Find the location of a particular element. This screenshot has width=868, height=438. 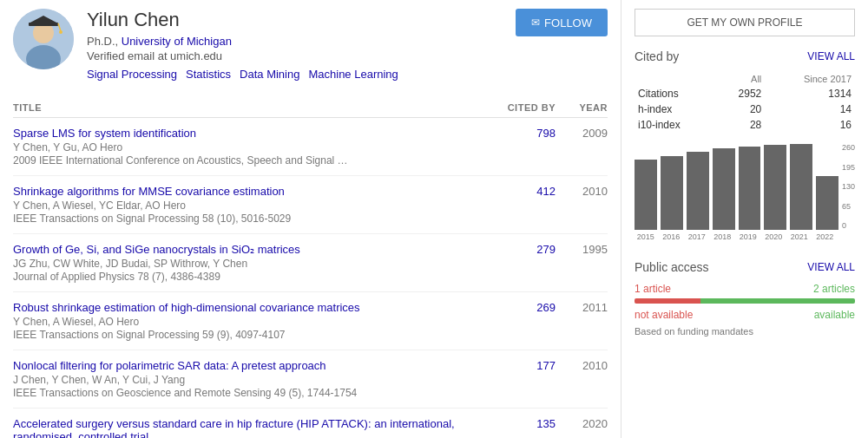

paper-journal: IEEE Transactions on Geoscience and Remo… is located at coordinates (250, 393).